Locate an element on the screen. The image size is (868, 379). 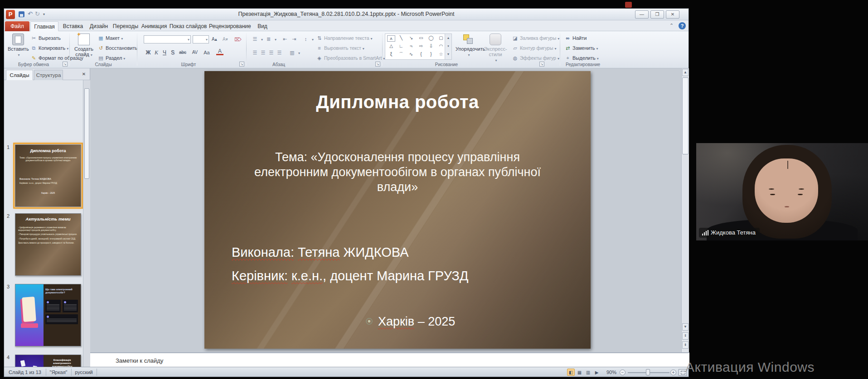
numbering-button: ≣▾ is located at coordinates (271, 39).